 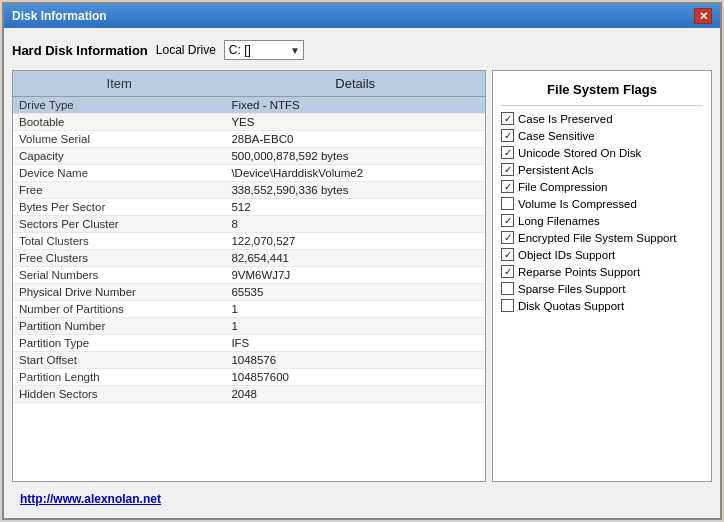 I want to click on flag-item: Disk Quotas Support, so click(x=602, y=306).